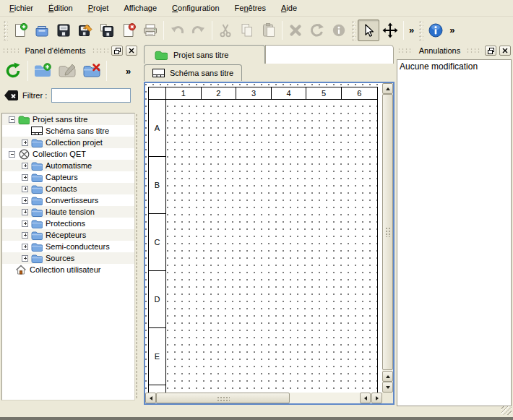 This screenshot has height=420, width=513. I want to click on tree-item-collection-qet: Collection QET, so click(68, 154).